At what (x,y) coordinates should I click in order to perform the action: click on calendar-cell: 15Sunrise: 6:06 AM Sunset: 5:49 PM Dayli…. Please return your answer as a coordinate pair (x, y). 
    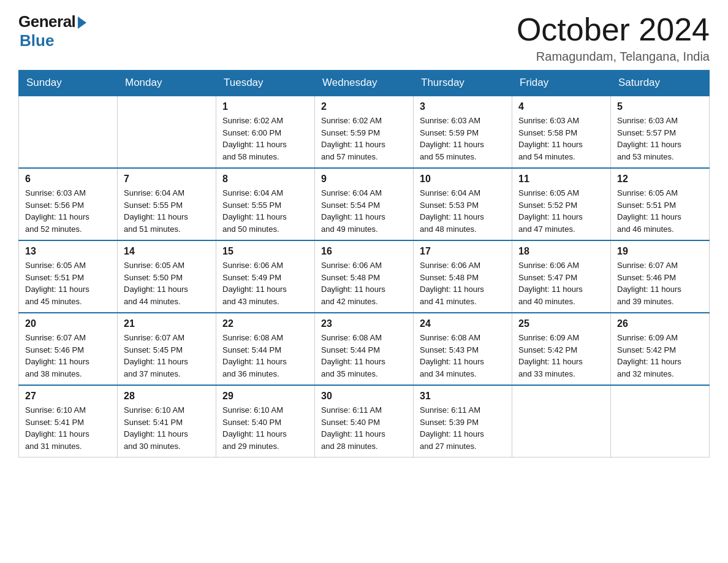
    Looking at the image, I should click on (266, 277).